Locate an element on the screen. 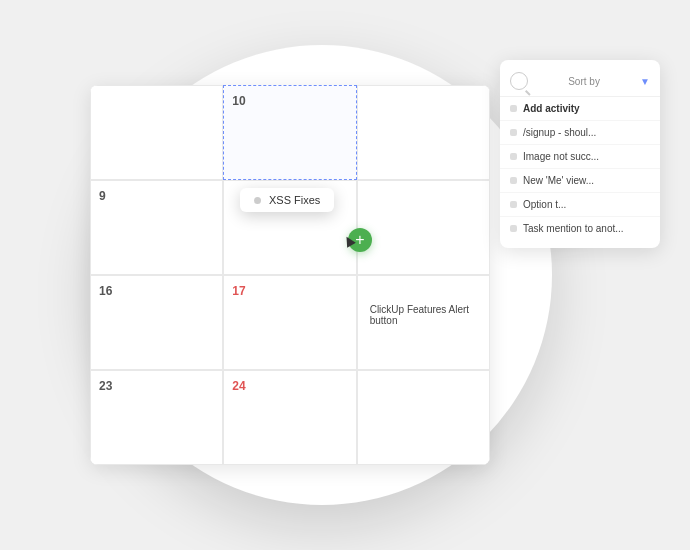 The image size is (690, 550). cal-event-clickup: ClickUp Features Alert button is located at coordinates (424, 315).